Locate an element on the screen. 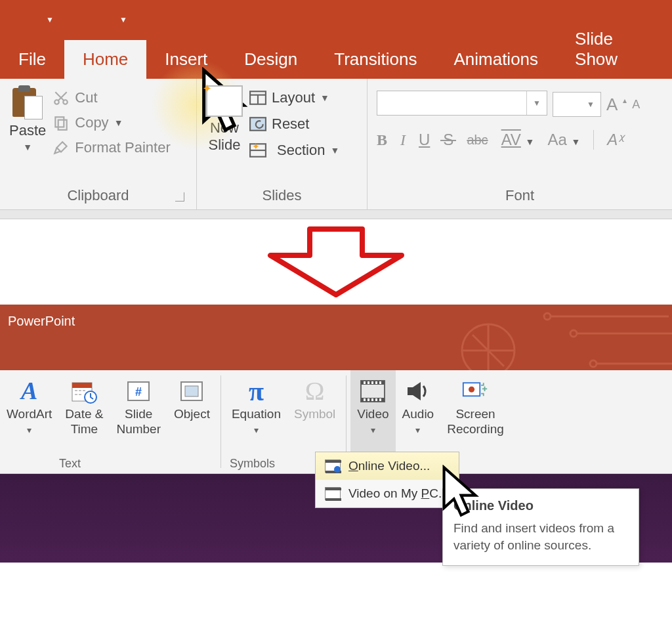 The height and width of the screenshot is (640, 672). underline-button: U is located at coordinates (424, 140).